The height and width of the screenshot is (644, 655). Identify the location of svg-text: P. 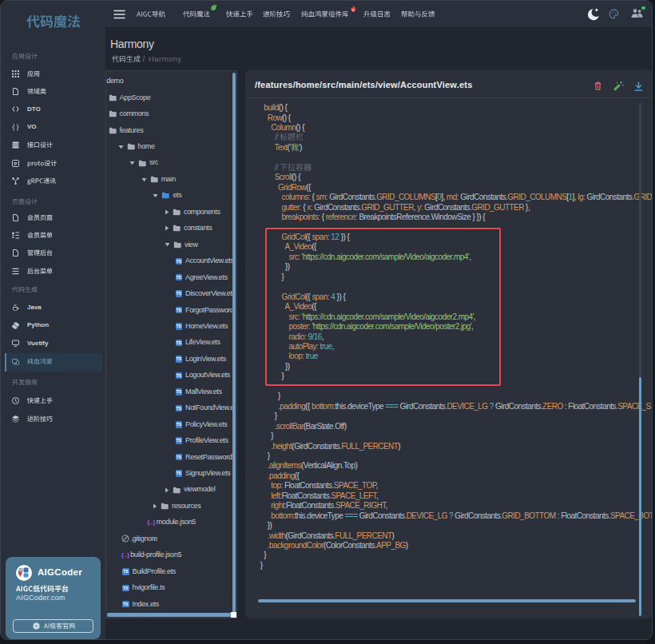
(15, 163).